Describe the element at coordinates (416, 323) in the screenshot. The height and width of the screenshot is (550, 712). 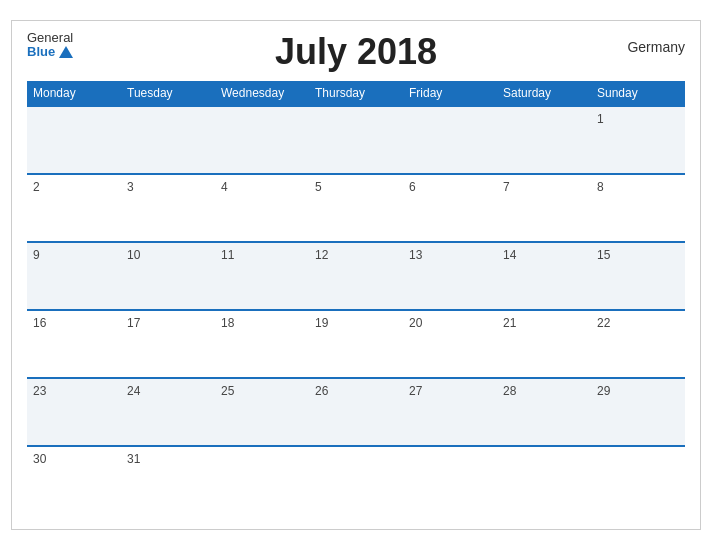
I see `day-number: 20` at that location.